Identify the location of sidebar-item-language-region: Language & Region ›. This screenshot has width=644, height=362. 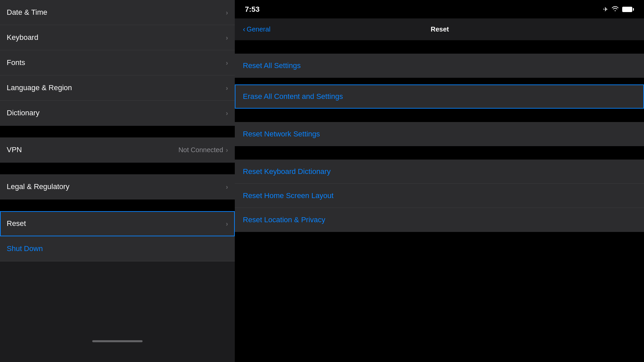
(117, 88).